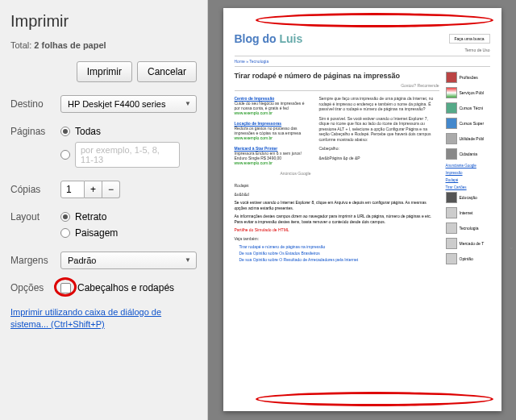 The width and height of the screenshot is (516, 420). I want to click on annotation-header-ellipse, so click(374, 20).